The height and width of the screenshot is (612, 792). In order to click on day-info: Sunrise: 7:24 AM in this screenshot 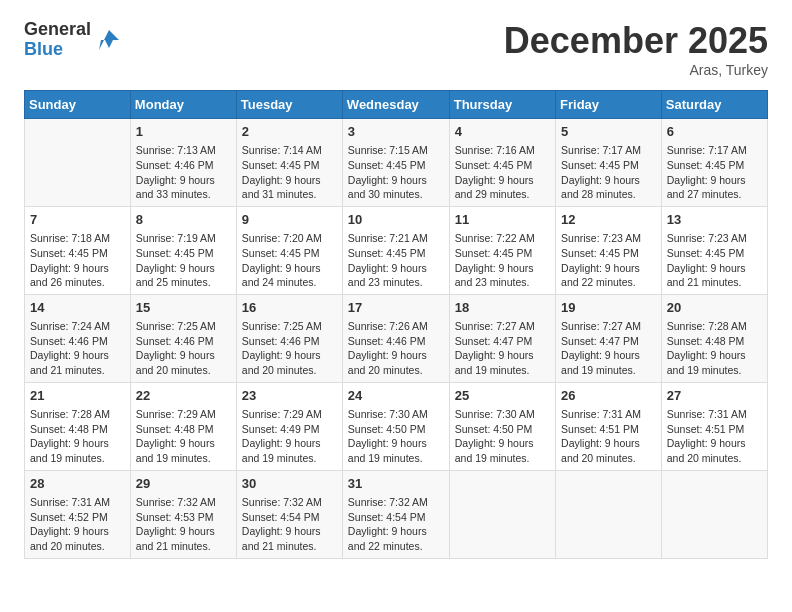, I will do `click(78, 326)`.